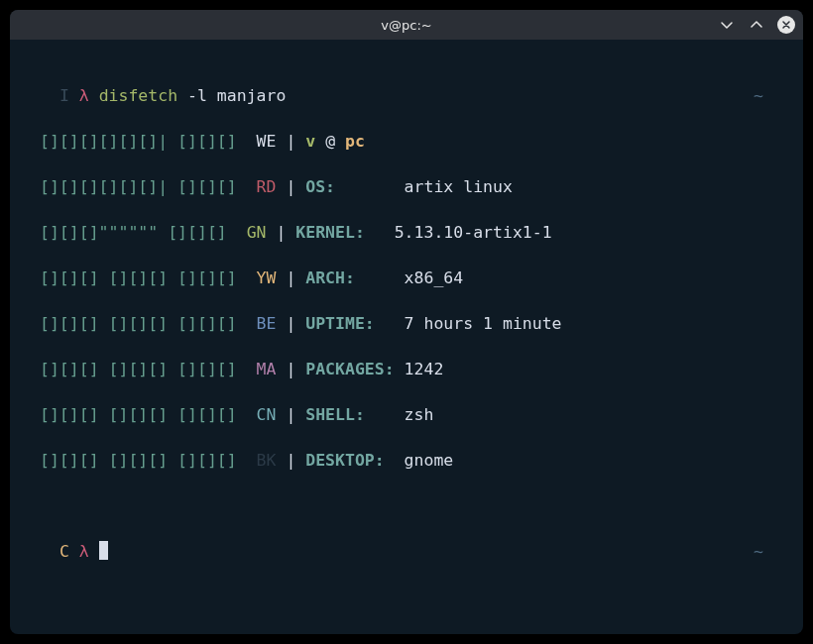 The width and height of the screenshot is (813, 644). Describe the element at coordinates (786, 25) in the screenshot. I see `close-button` at that location.